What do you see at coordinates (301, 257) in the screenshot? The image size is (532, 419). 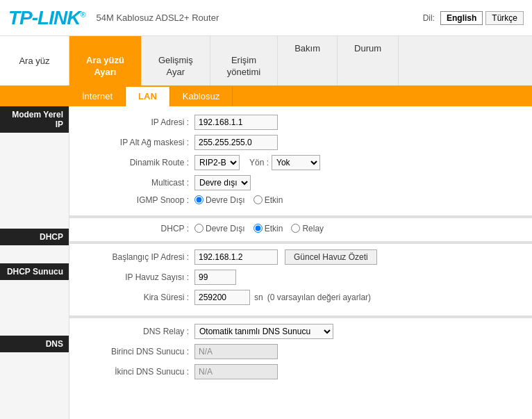 I see `baslangic-ip-row: Başlangıç IP Adresi : Güncel Havuz Özeti` at bounding box center [301, 257].